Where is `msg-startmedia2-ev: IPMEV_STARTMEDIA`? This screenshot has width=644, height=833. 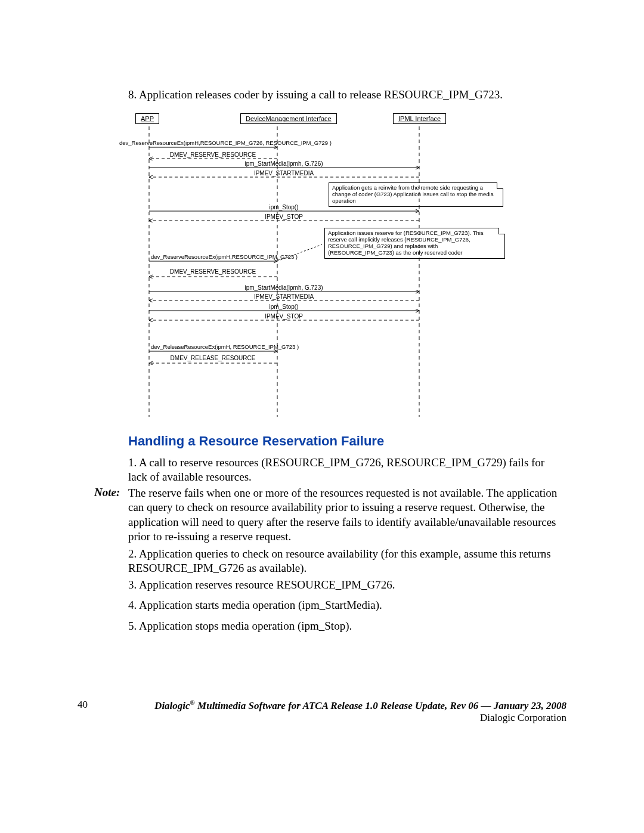 msg-startmedia2-ev: IPMEV_STARTMEDIA is located at coordinates (284, 297).